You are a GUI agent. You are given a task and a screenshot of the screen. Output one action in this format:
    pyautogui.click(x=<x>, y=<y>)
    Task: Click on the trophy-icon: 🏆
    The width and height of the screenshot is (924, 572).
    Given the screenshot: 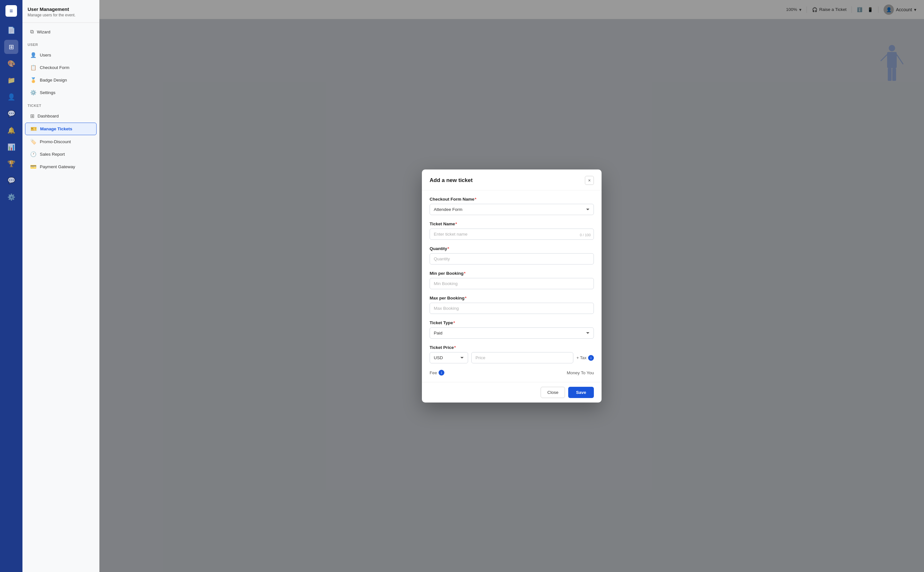 What is the action you would take?
    pyautogui.click(x=11, y=163)
    